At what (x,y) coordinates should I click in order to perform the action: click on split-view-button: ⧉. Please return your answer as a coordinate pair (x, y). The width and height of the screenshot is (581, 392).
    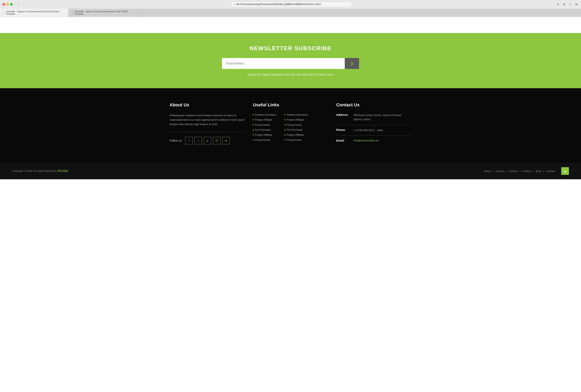
    Looking at the image, I should click on (576, 4).